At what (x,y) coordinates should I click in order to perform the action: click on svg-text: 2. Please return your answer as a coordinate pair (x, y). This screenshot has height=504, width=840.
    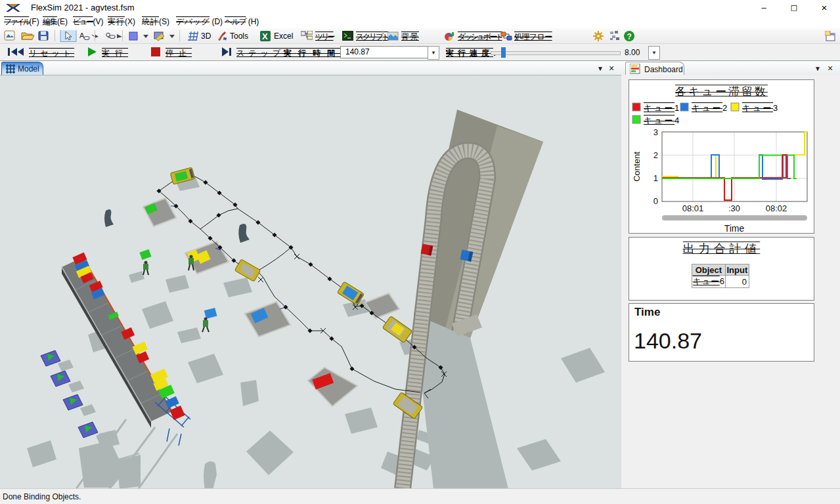
    Looking at the image, I should click on (655, 155).